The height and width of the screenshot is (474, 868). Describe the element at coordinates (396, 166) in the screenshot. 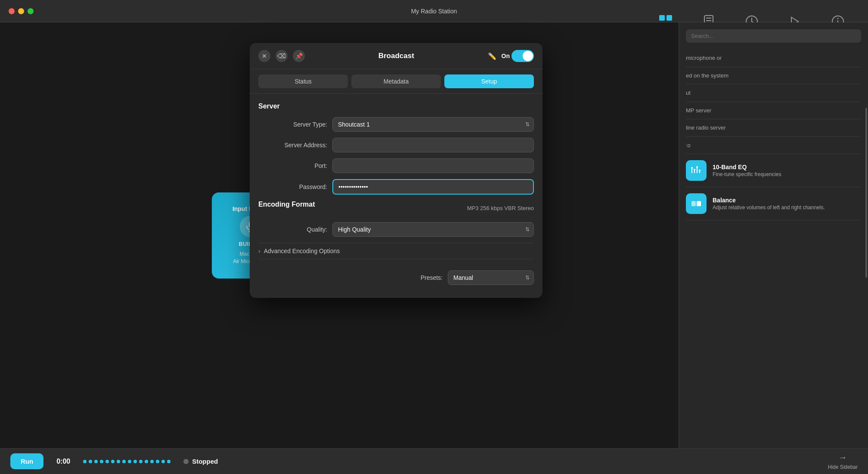

I see `port-row: Port: 5364` at that location.